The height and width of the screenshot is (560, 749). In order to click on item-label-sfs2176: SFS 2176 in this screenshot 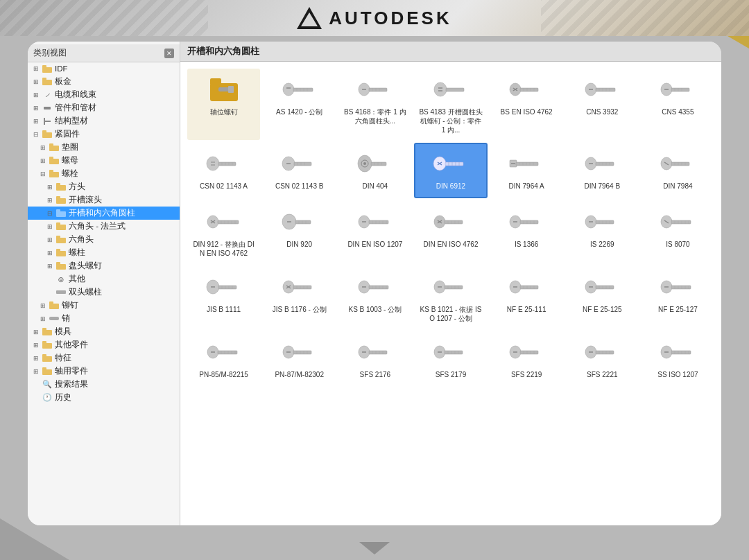, I will do `click(375, 374)`.